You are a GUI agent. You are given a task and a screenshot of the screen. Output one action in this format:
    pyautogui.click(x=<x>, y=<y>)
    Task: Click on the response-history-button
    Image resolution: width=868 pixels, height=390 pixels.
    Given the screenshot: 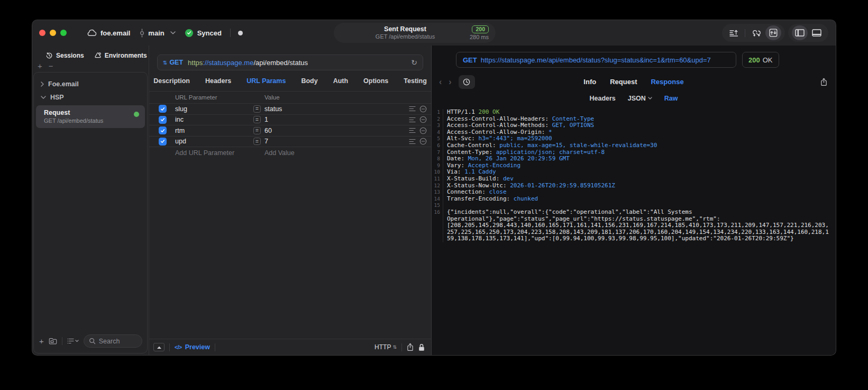 What is the action you would take?
    pyautogui.click(x=467, y=82)
    